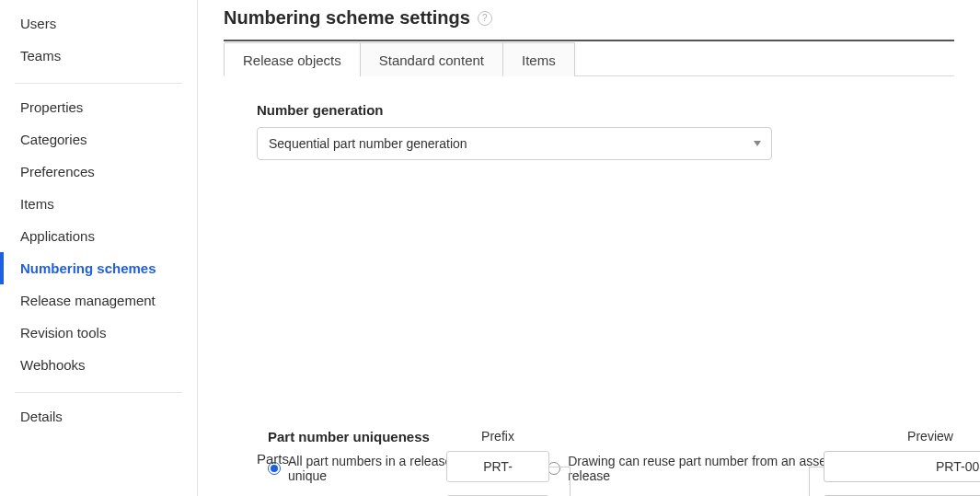  Describe the element at coordinates (498, 436) in the screenshot. I see `column-header-prefix: Prefix` at that location.